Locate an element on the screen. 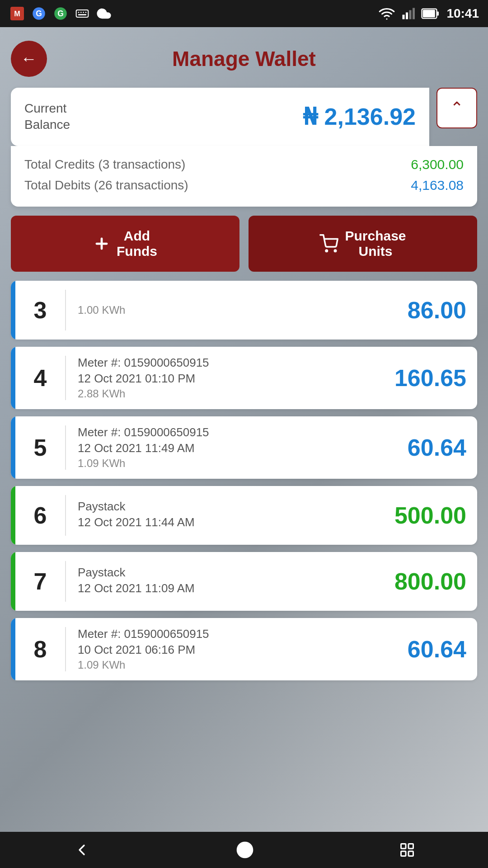 This screenshot has width=488, height=868. transaction-number: 3 is located at coordinates (40, 310).